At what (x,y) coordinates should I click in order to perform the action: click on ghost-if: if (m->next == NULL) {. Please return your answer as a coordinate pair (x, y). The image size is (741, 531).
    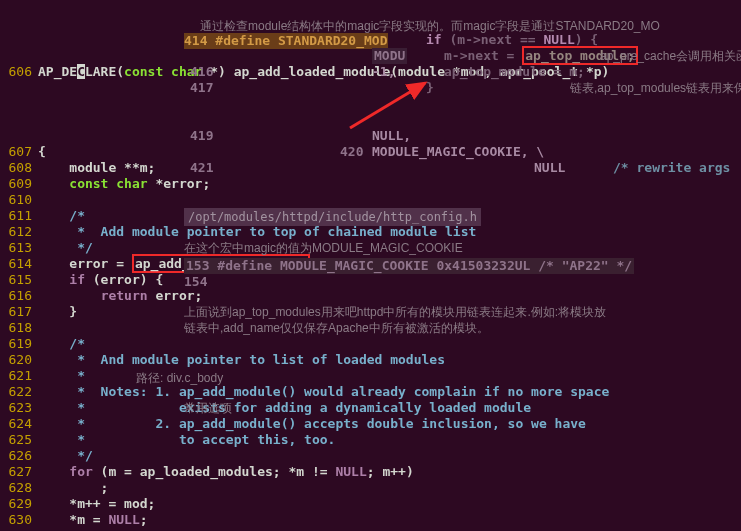
    Looking at the image, I should click on (512, 40).